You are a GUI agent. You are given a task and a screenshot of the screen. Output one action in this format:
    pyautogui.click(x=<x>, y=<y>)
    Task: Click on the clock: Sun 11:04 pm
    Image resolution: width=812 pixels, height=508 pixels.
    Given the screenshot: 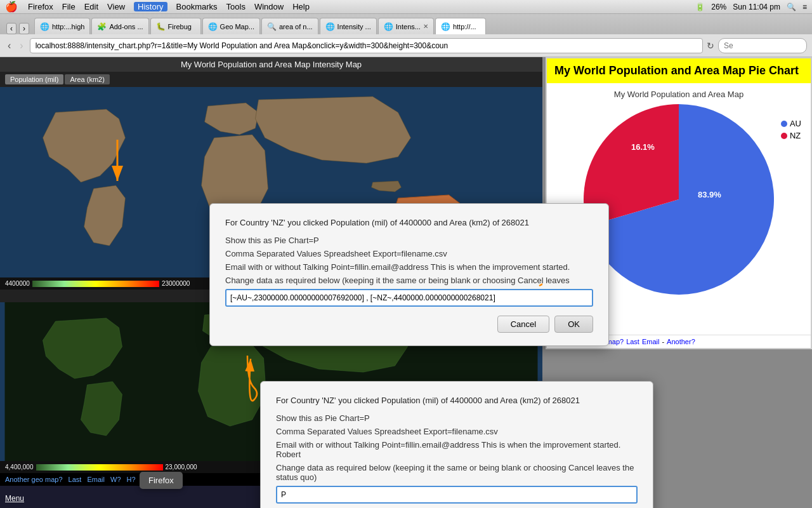 What is the action you would take?
    pyautogui.click(x=756, y=7)
    